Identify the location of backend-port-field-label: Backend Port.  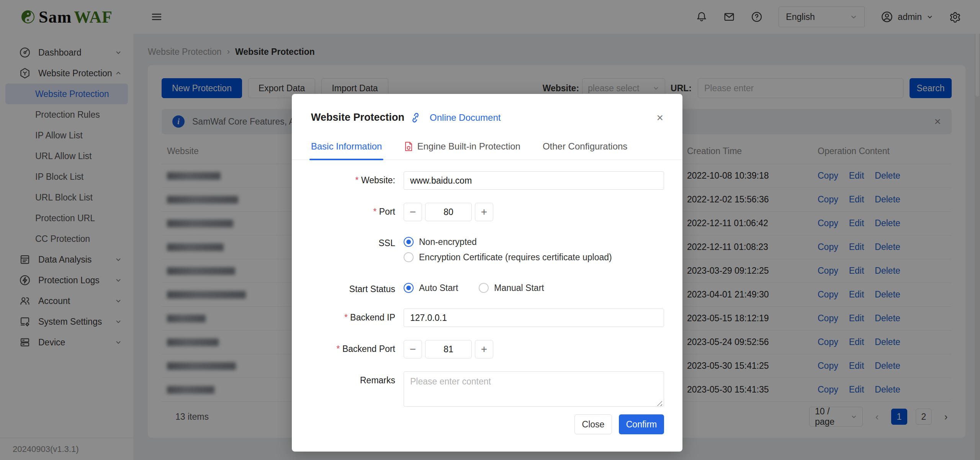
(344, 347).